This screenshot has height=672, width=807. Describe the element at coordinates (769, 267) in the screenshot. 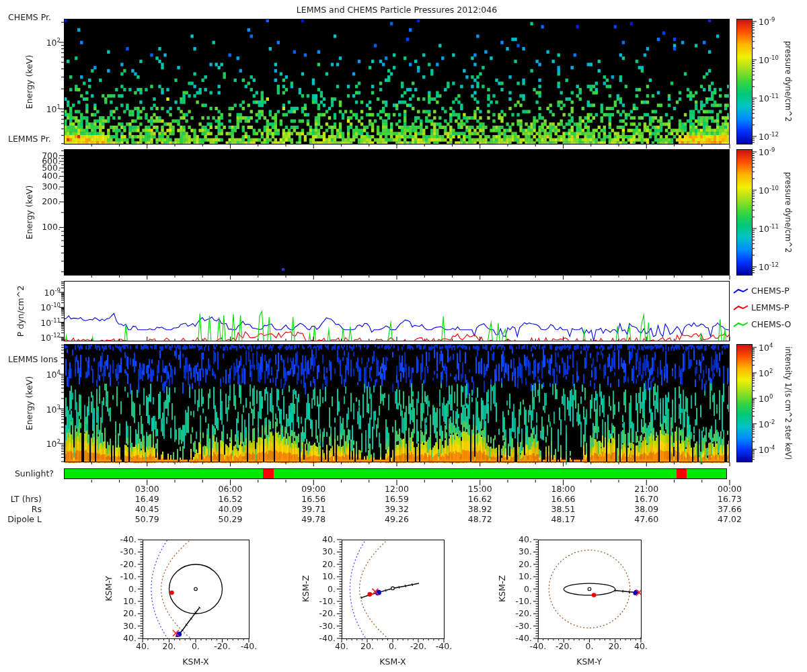

I see `cb2-tick-label: 10-12` at that location.